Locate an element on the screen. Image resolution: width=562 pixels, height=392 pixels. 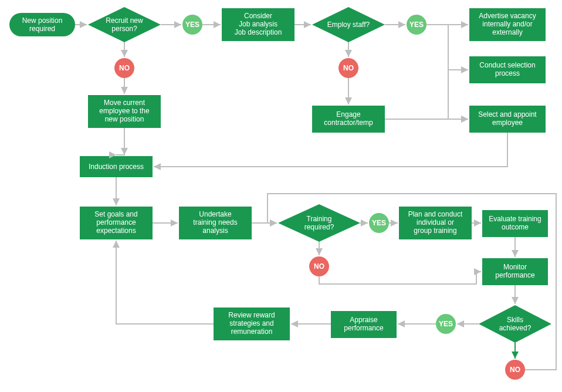
advertise-l2: internally and/or is located at coordinates (507, 24).